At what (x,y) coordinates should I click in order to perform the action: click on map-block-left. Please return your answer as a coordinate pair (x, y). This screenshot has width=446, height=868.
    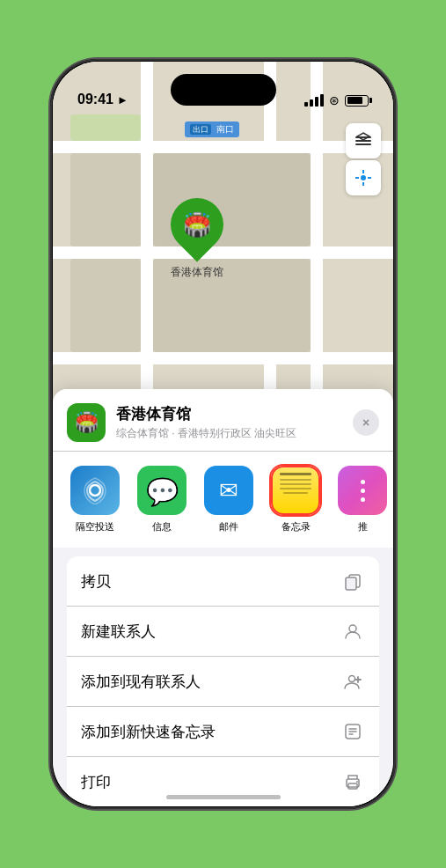
    Looking at the image, I should click on (106, 200).